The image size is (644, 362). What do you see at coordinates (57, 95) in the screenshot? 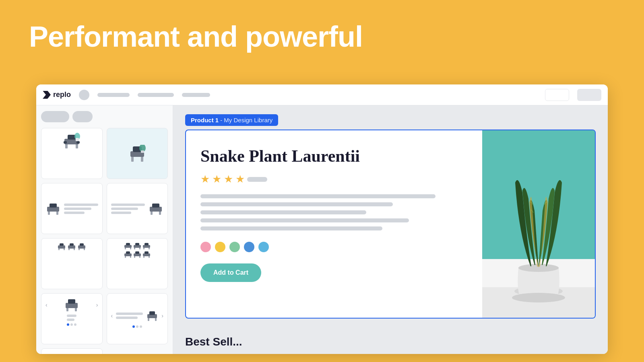
I see `replo-logo: replo` at bounding box center [57, 95].